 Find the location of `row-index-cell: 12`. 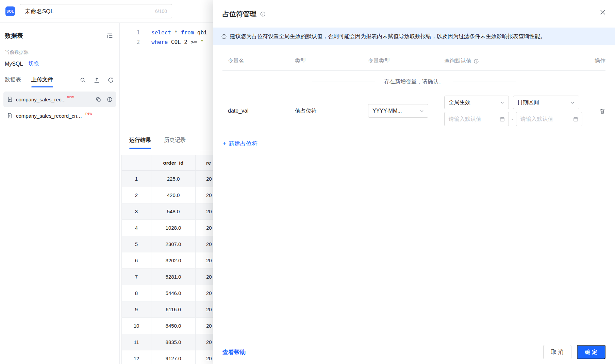

row-index-cell: 12 is located at coordinates (136, 357).